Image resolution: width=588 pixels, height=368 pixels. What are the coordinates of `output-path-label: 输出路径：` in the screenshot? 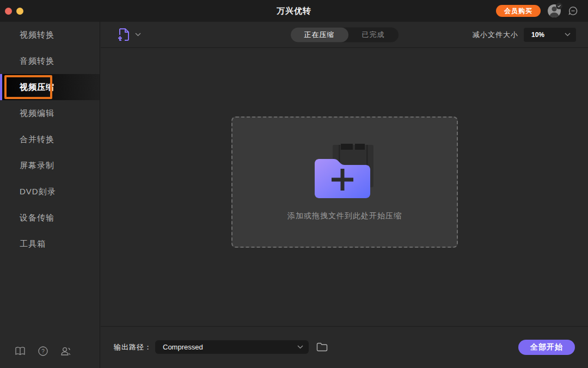 It's located at (133, 347).